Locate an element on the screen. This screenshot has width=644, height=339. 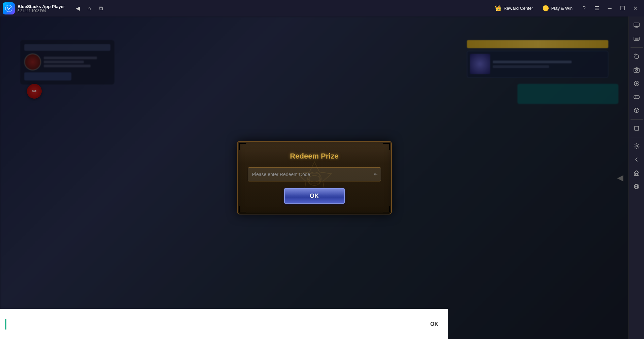
arrow-back-icon is located at coordinates (637, 160).